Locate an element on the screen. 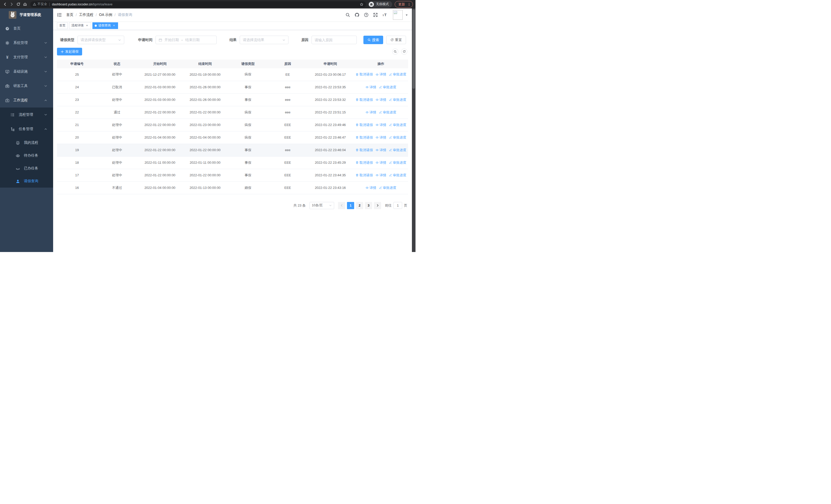  page-button-2: 2 is located at coordinates (360, 206).